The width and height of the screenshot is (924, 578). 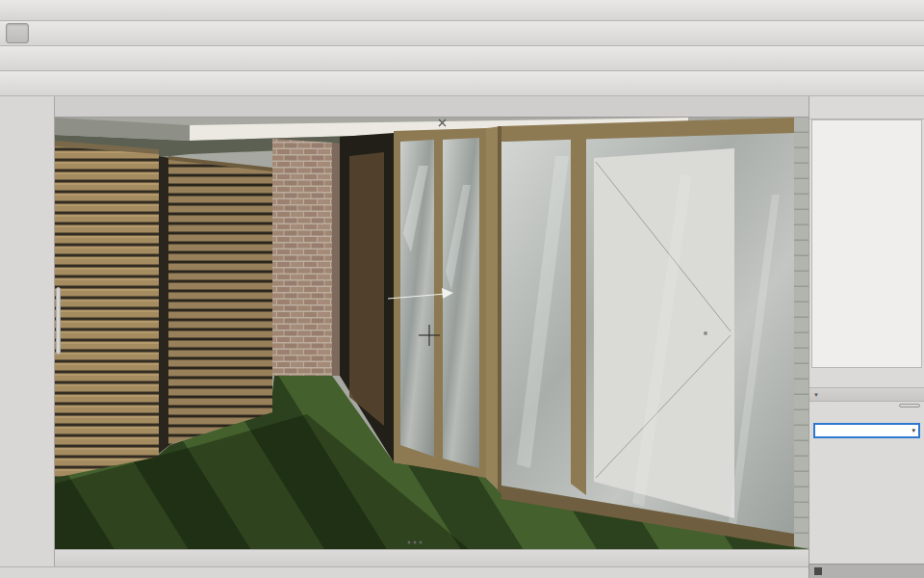 I want to click on 3d-window-button, so click(x=17, y=33).